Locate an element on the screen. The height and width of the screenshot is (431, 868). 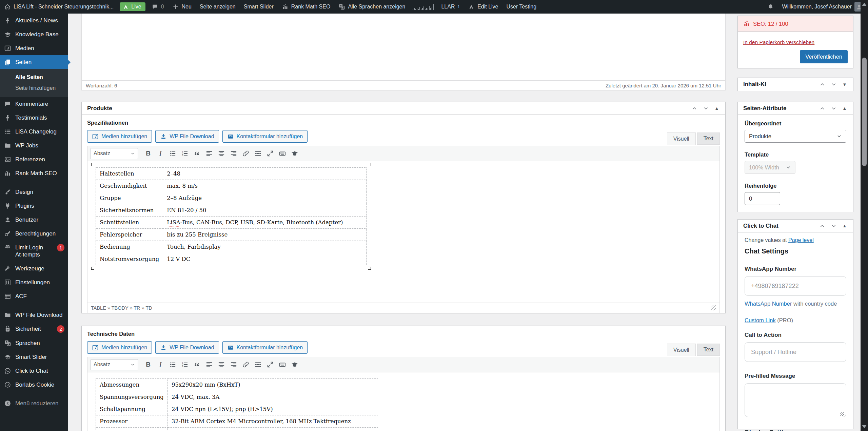
notifications-menu is located at coordinates (771, 7).